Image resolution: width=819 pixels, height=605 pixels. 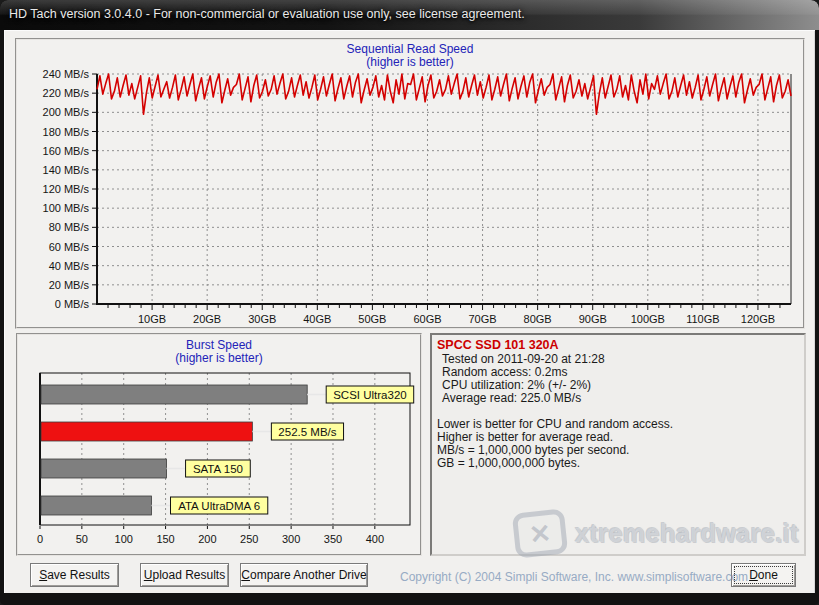 I want to click on svg-text: 30GB, so click(x=262, y=319).